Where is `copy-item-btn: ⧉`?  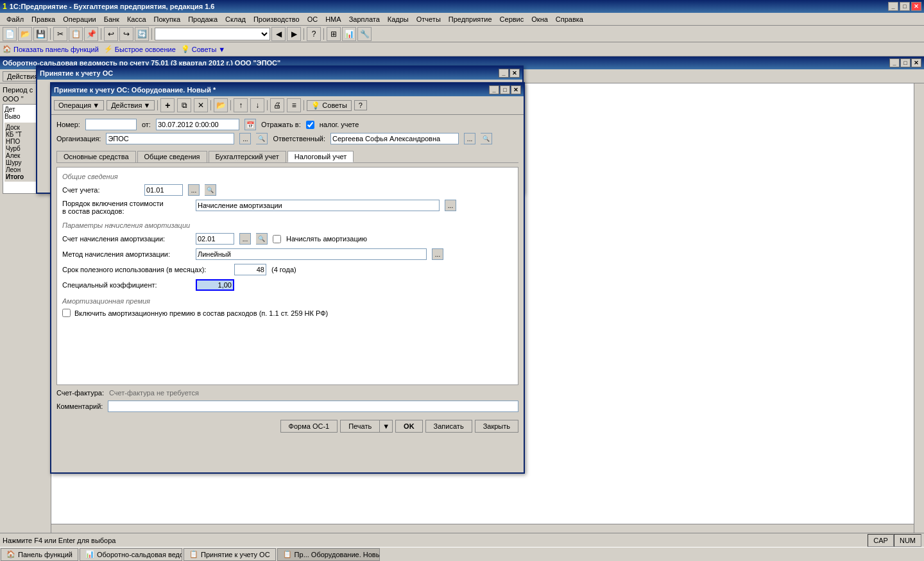 copy-item-btn: ⧉ is located at coordinates (184, 105).